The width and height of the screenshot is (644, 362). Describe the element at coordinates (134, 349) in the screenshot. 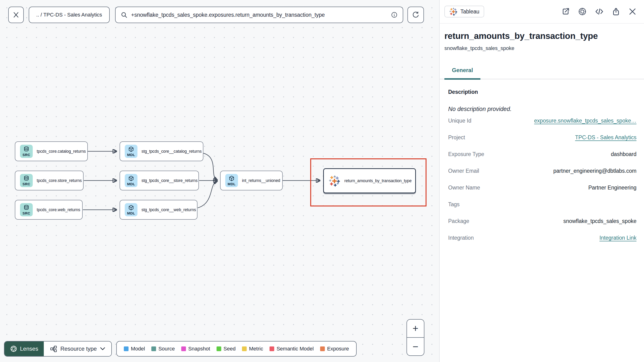

I see `legend-item: Model` at that location.